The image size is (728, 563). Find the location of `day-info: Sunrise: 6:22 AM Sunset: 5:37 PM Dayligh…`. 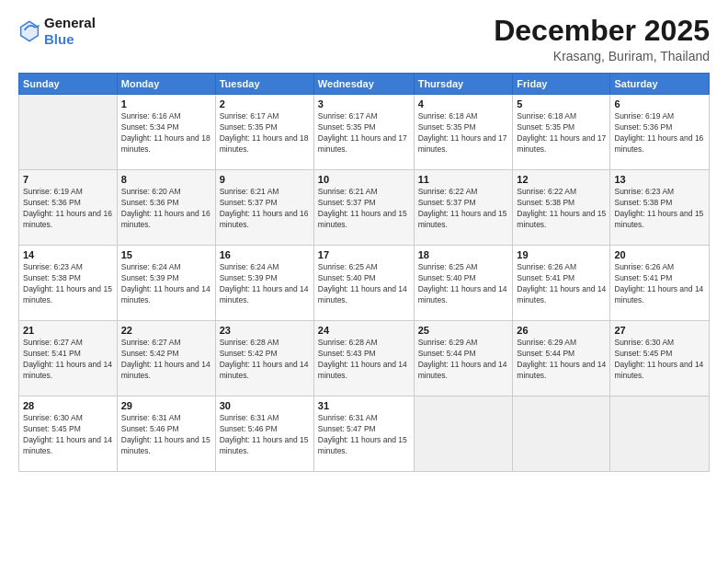

day-info: Sunrise: 6:22 AM Sunset: 5:37 PM Dayligh… is located at coordinates (463, 209).